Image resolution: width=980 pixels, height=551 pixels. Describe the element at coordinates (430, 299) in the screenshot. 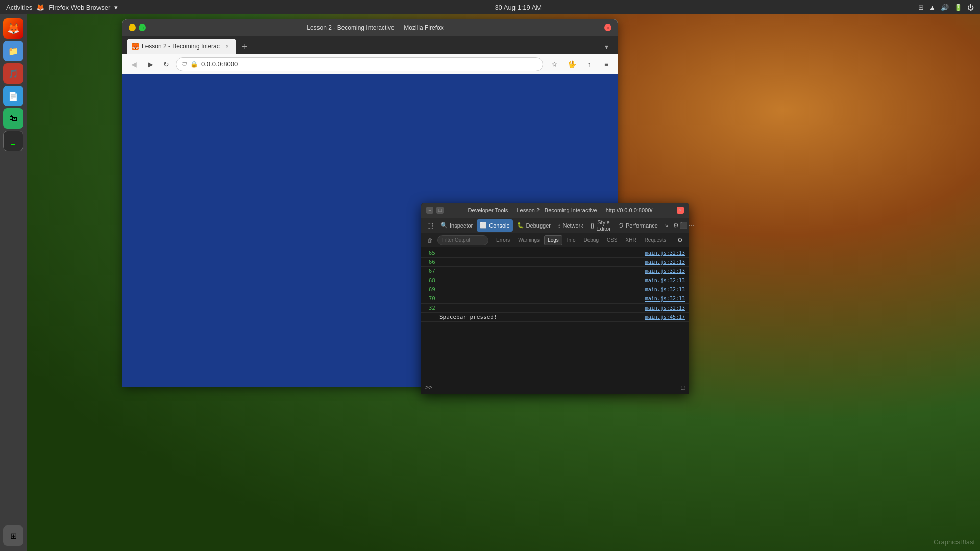

I see `row-number: 70` at that location.